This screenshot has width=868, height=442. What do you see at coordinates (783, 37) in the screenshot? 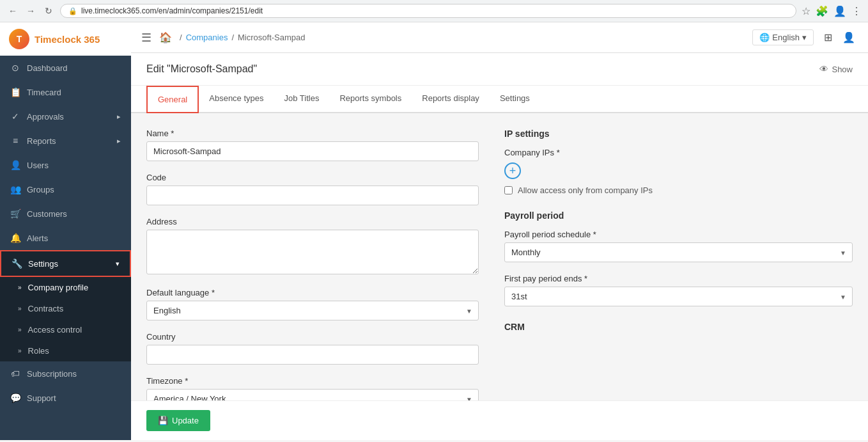
I see `language-selector: 🌐 English ▾` at bounding box center [783, 37].